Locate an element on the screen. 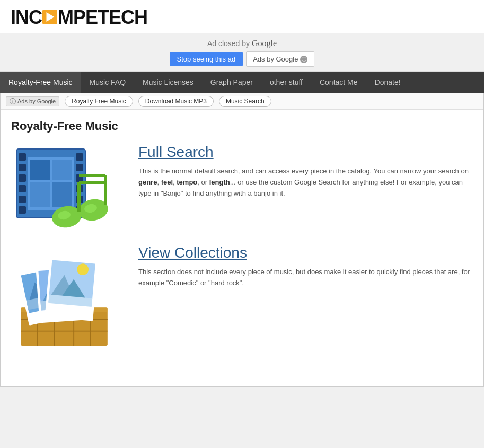 Image resolution: width=484 pixels, height=448 pixels. ads-info-icon: i is located at coordinates (13, 101).